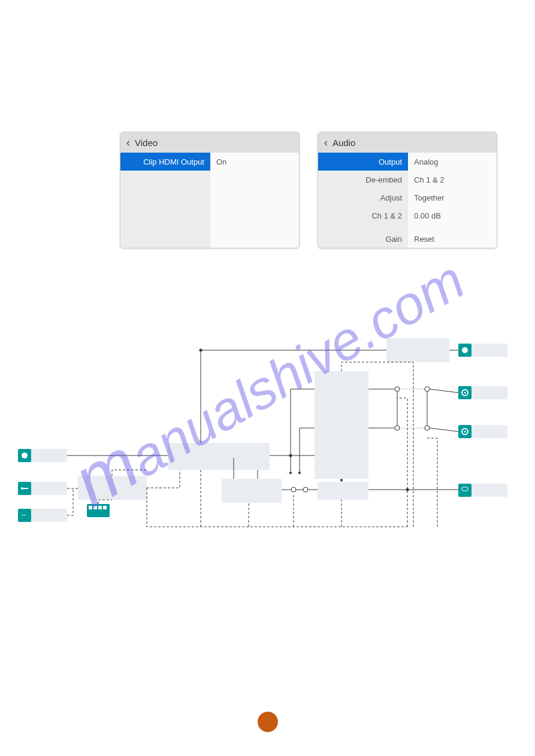  Describe the element at coordinates (165, 162) in the screenshot. I see `video-row-label: Clip HDMI Output` at that location.